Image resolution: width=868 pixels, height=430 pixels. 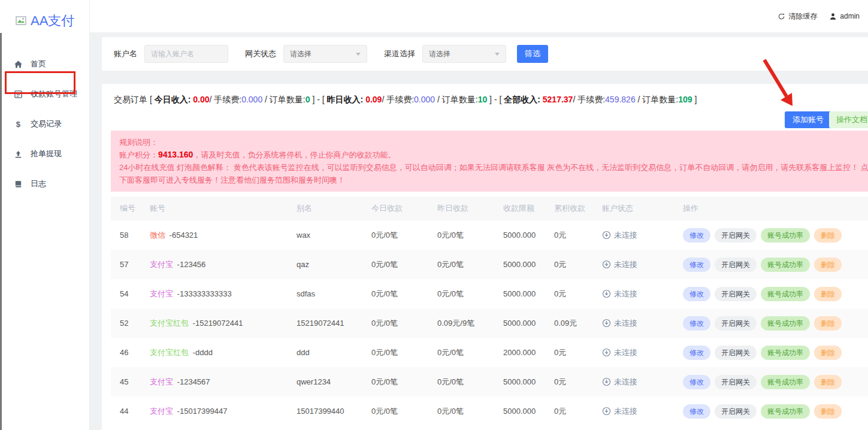 I want to click on home-icon, so click(x=18, y=64).